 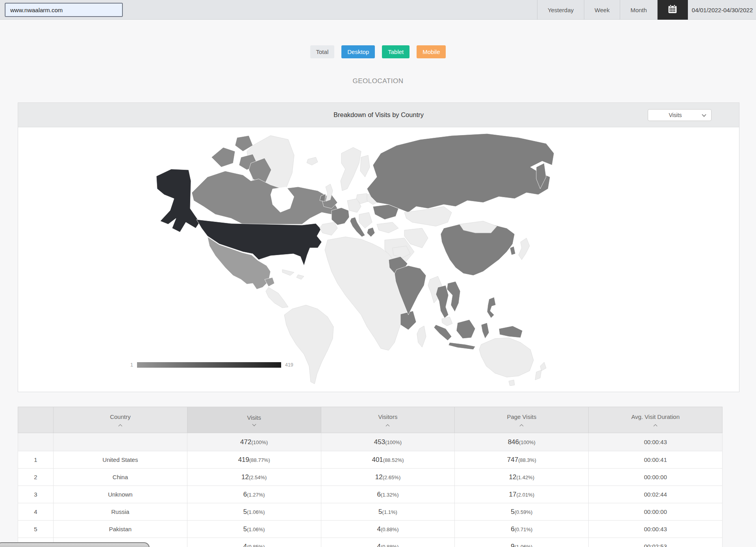 What do you see at coordinates (370, 460) in the screenshot?
I see `table-row: 1United States419(88.77%)401(88.52%)747(…` at bounding box center [370, 460].